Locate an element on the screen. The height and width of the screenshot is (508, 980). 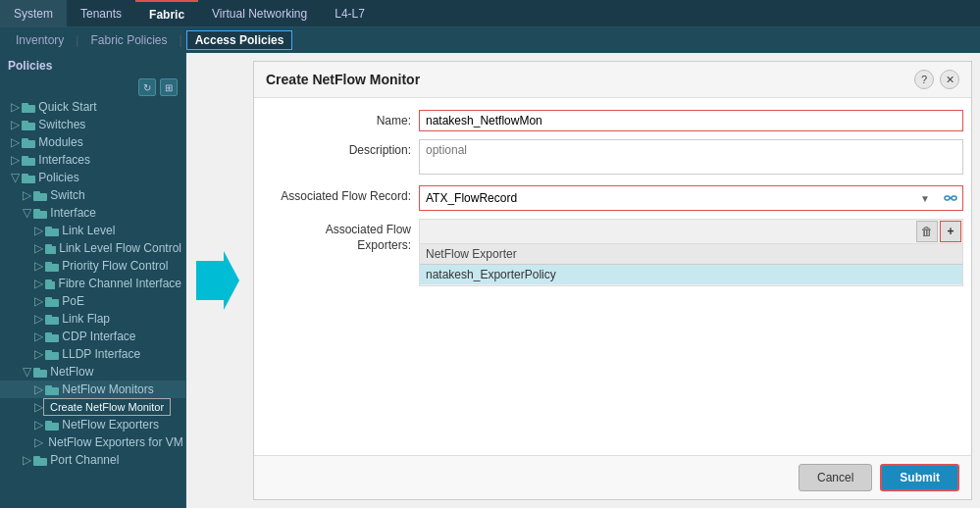
tree-priority-flow: ▷ Priority Flow Control is located at coordinates (92, 266).